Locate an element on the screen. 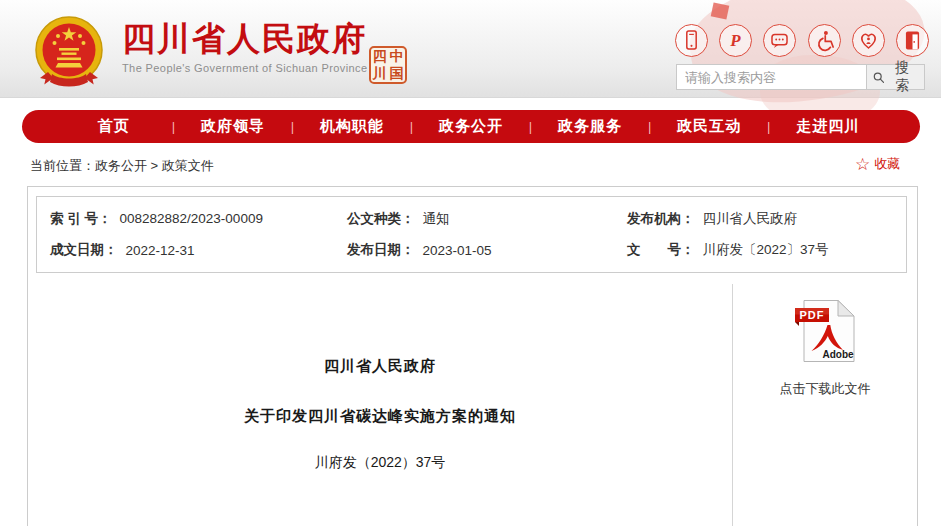 The height and width of the screenshot is (526, 941). accessibility-quick-link is located at coordinates (824, 40).